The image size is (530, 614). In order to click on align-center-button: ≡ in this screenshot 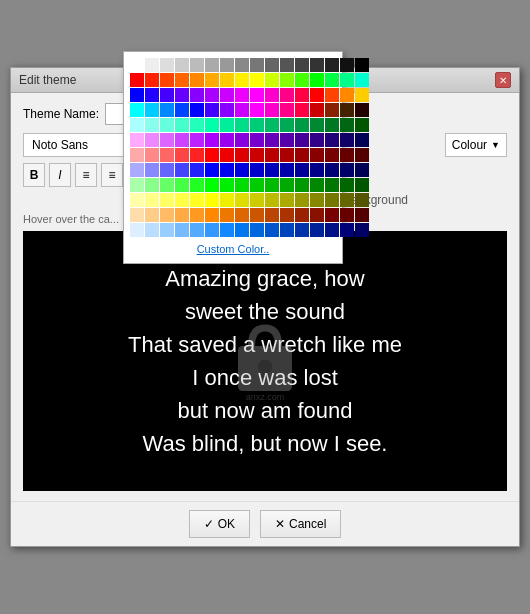, I will do `click(112, 175)`.